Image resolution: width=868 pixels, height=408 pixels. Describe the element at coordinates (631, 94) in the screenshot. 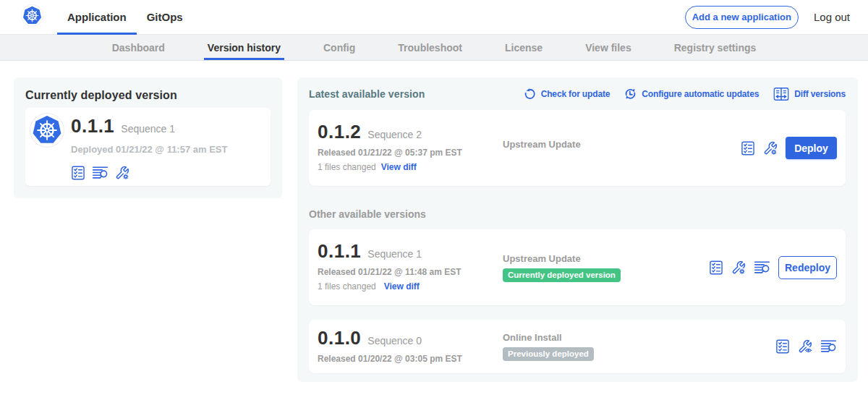

I see `sync-clock-icon` at that location.